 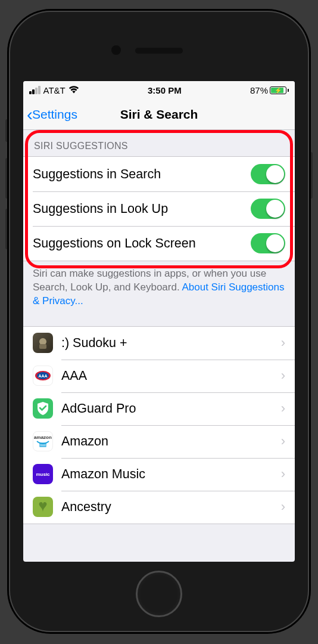 I want to click on app-icon-aaa: AAA, so click(x=43, y=376).